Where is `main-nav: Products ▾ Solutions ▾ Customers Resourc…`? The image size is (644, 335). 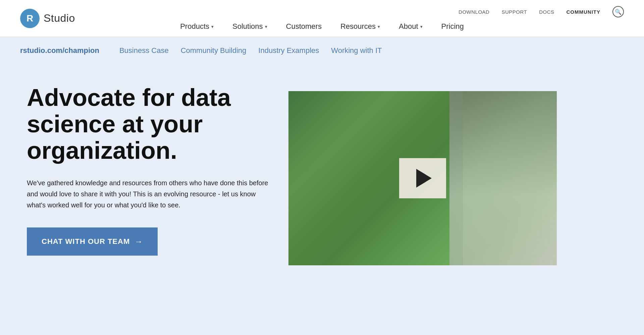 main-nav: Products ▾ Solutions ▾ Customers Resourc… is located at coordinates (322, 26).